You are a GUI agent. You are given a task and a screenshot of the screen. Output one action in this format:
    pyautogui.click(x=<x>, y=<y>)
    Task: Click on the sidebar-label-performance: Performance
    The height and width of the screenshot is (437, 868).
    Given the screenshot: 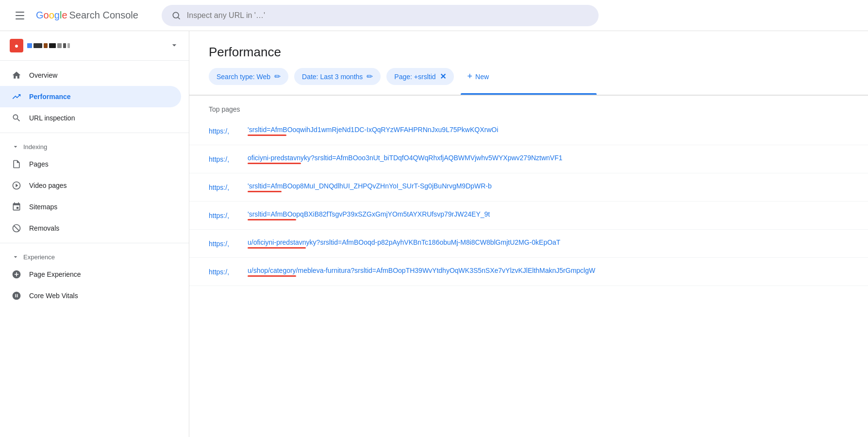 What is the action you would take?
    pyautogui.click(x=50, y=97)
    